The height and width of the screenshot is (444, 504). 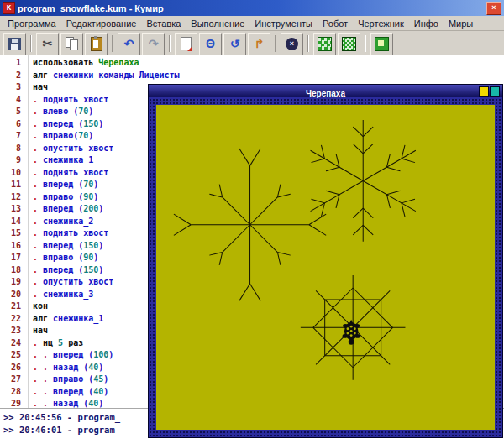 What do you see at coordinates (153, 44) in the screenshot?
I see `redo-button: ↷` at bounding box center [153, 44].